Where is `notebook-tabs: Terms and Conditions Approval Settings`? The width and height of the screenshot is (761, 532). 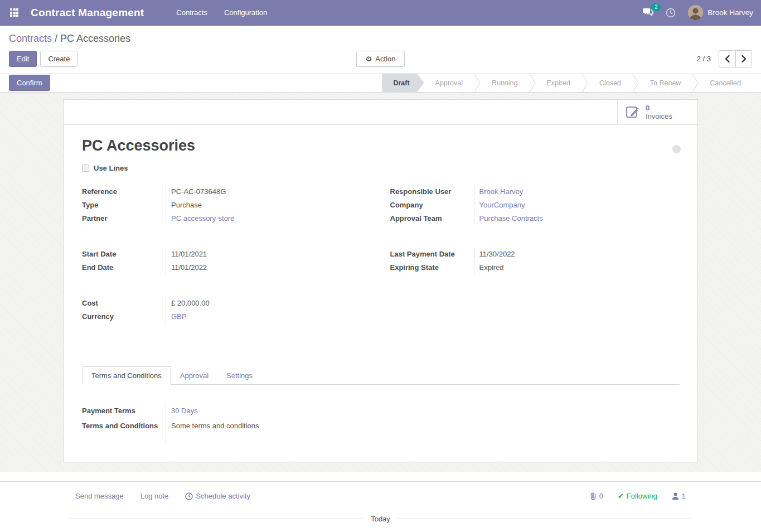 notebook-tabs: Terms and Conditions Approval Settings is located at coordinates (381, 376).